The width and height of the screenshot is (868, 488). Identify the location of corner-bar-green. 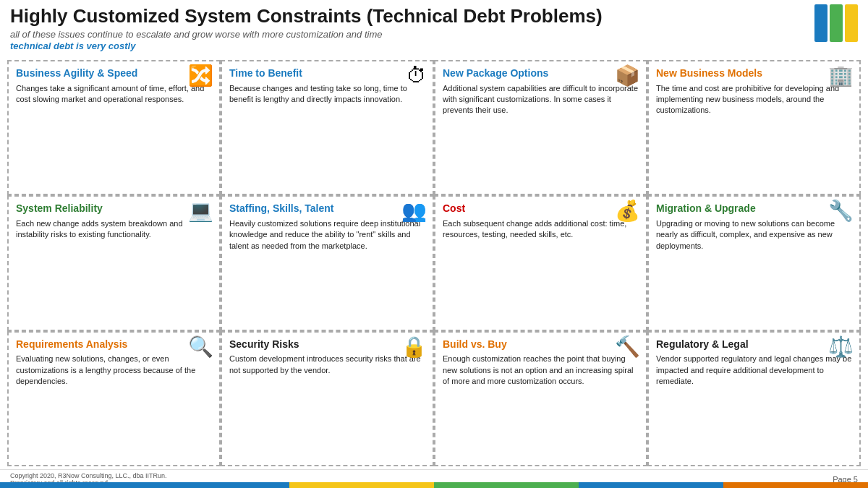
(836, 23).